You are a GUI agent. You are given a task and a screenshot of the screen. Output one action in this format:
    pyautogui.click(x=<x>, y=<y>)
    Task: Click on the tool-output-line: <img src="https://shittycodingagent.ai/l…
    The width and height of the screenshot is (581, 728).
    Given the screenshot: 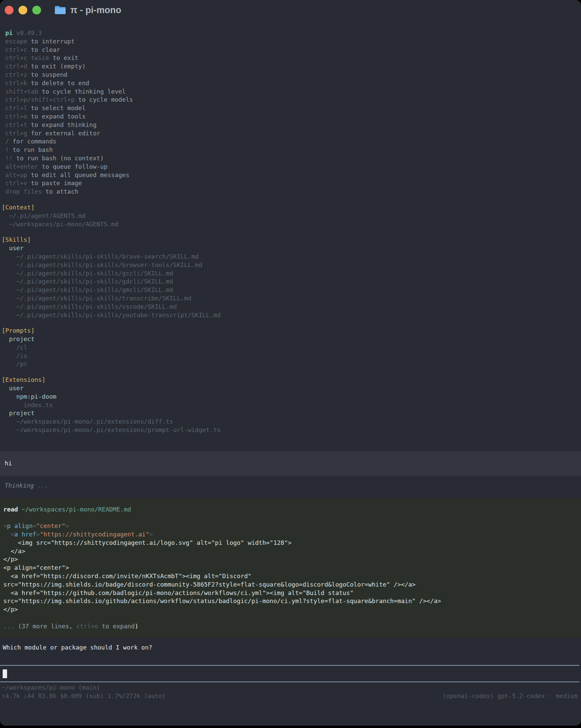 What is the action you would take?
    pyautogui.click(x=290, y=543)
    